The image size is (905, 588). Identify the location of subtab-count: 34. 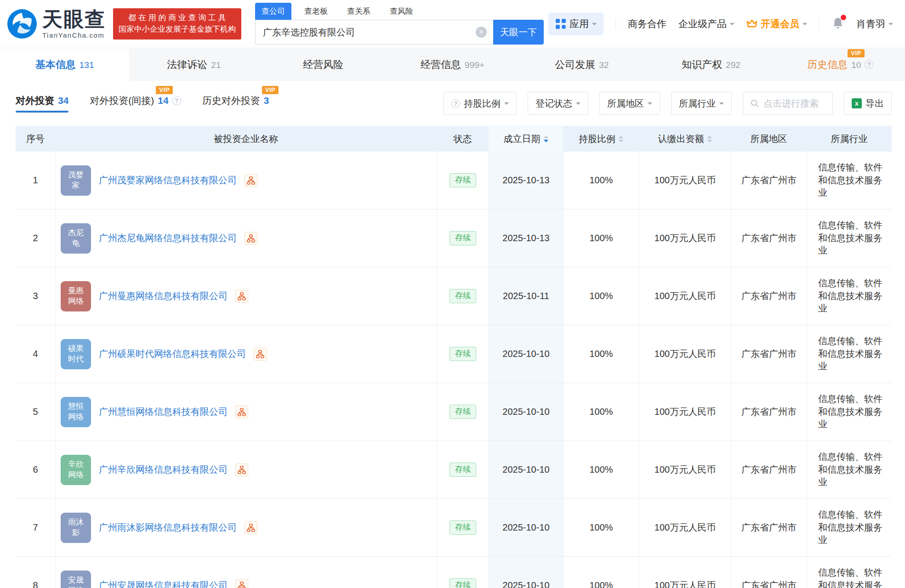
(63, 101).